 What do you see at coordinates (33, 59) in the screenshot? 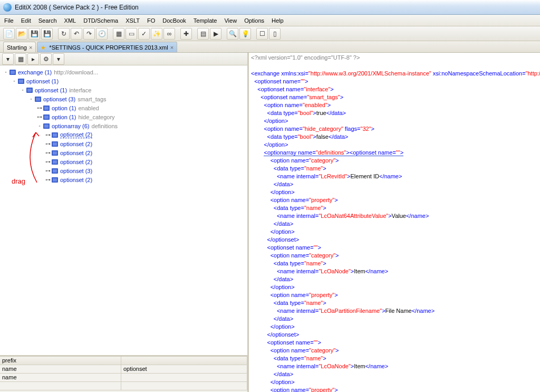
I see `tree-expand-icon: ▸` at bounding box center [33, 59].